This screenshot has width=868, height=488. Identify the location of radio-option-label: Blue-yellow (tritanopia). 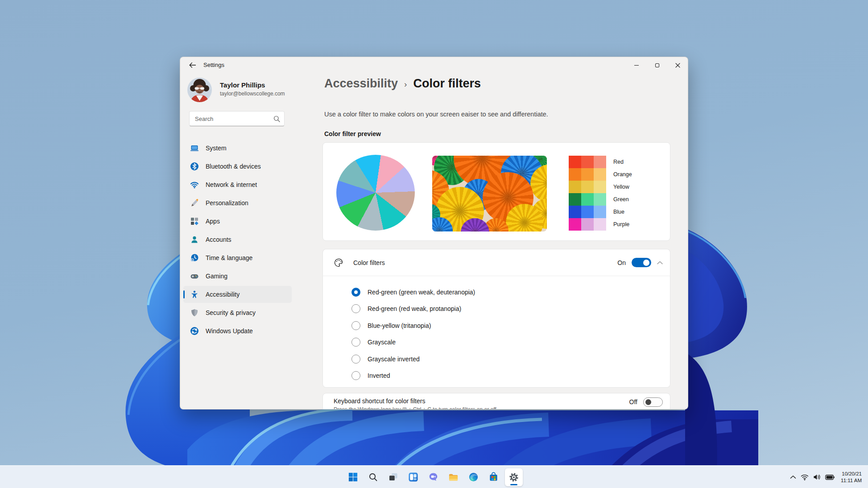
(399, 326).